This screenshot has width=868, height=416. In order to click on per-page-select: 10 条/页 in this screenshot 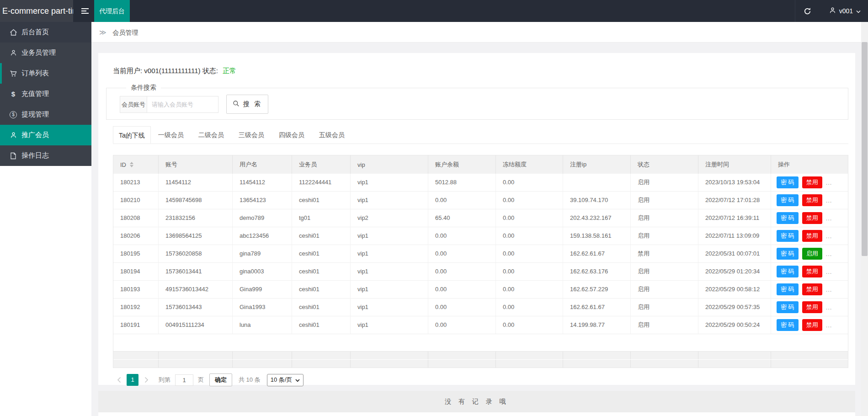, I will do `click(285, 380)`.